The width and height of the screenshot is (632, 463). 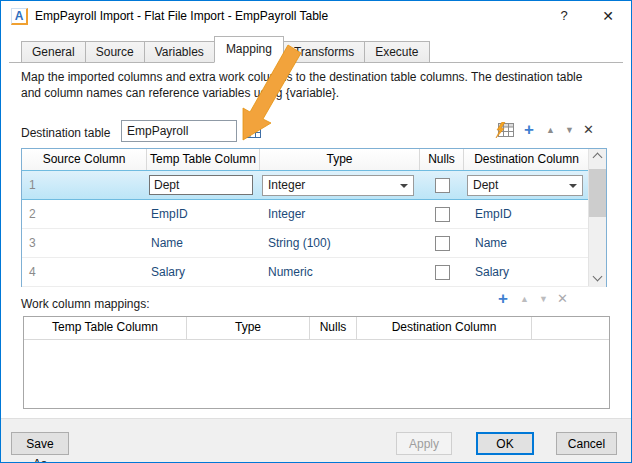 I want to click on temp-column-value: Name, so click(x=204, y=243).